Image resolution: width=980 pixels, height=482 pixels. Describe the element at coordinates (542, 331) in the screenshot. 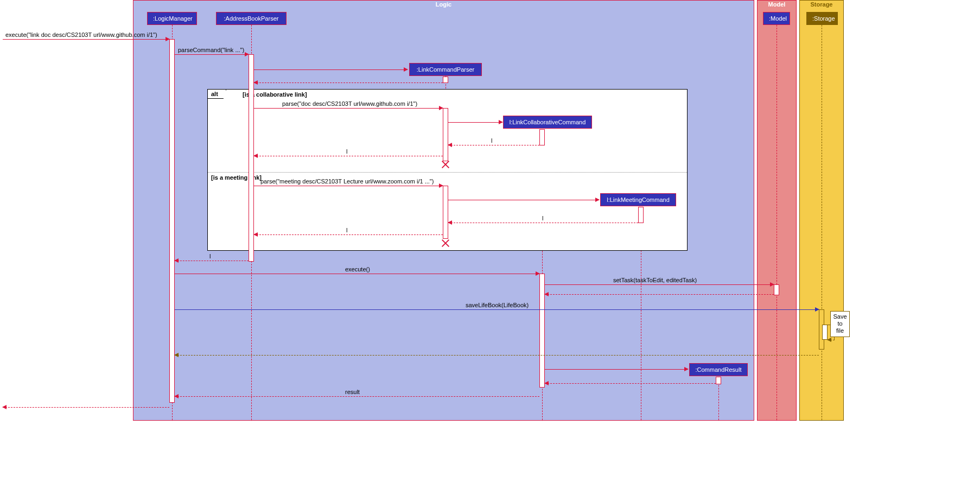

I see `activation-linkcollaborative-exec` at that location.